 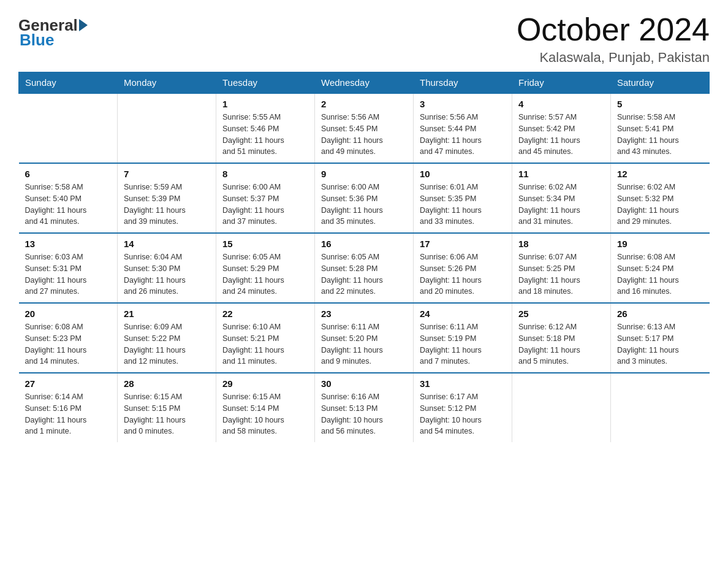 I want to click on day-info: Sunrise: 6:05 AMSunset: 5:28 PMDaylight:…, so click(x=364, y=275).